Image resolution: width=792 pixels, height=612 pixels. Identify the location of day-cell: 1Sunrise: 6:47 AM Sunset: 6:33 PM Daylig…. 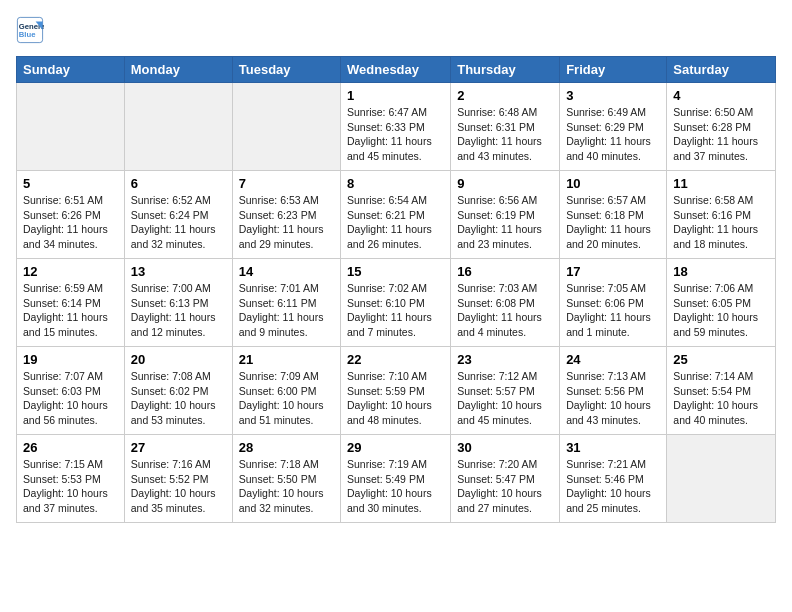
(396, 127).